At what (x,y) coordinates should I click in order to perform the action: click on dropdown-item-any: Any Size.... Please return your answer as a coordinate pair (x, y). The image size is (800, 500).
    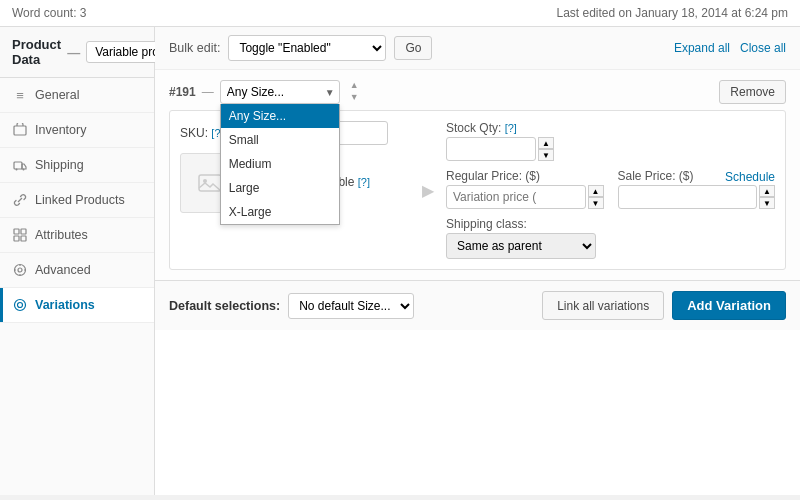
    Looking at the image, I should click on (280, 116).